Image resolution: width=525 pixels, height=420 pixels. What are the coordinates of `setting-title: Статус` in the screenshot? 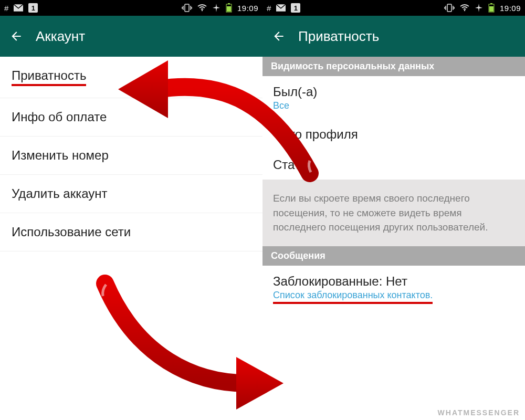 It's located at (394, 165).